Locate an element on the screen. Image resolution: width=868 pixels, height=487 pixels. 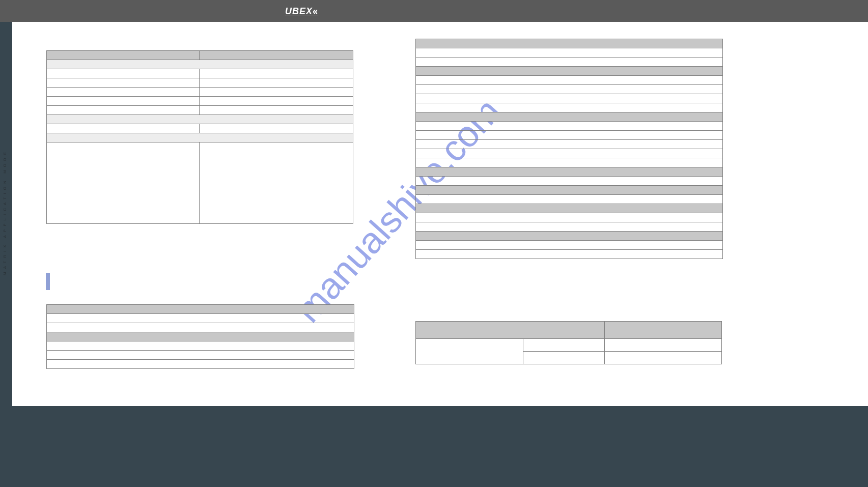
spec-table-left-bottom is located at coordinates (201, 337).